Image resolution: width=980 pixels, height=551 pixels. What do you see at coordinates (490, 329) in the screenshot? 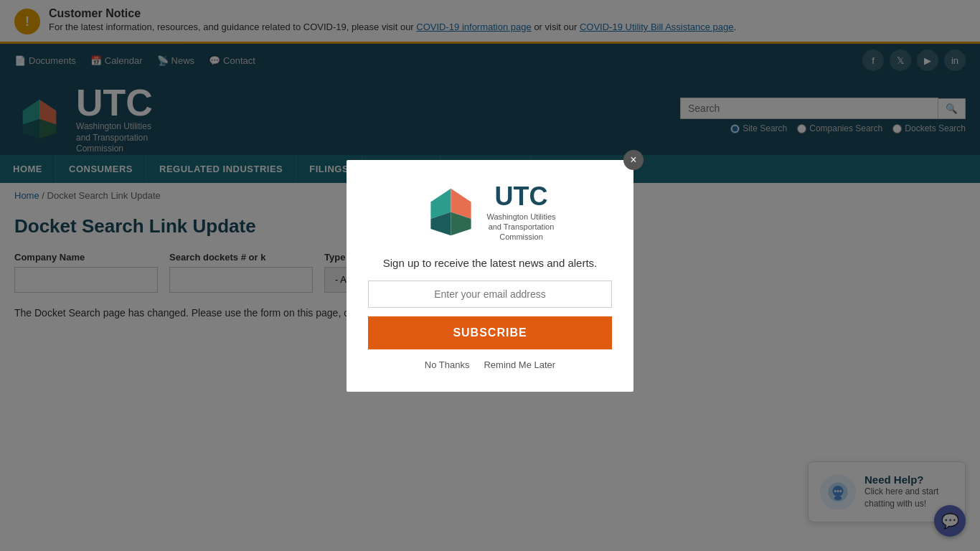
I see `subscribe-button: SUBSCRIBE` at bounding box center [490, 329].